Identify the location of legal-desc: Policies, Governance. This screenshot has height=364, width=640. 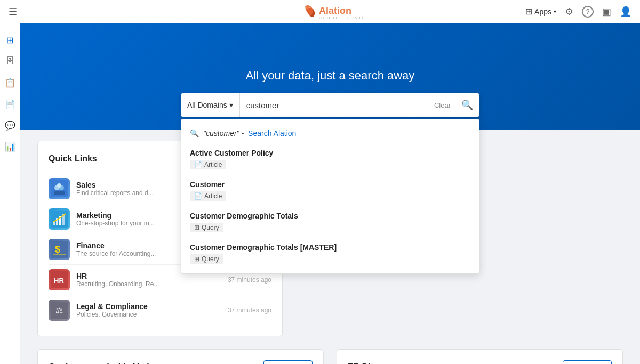
(149, 314).